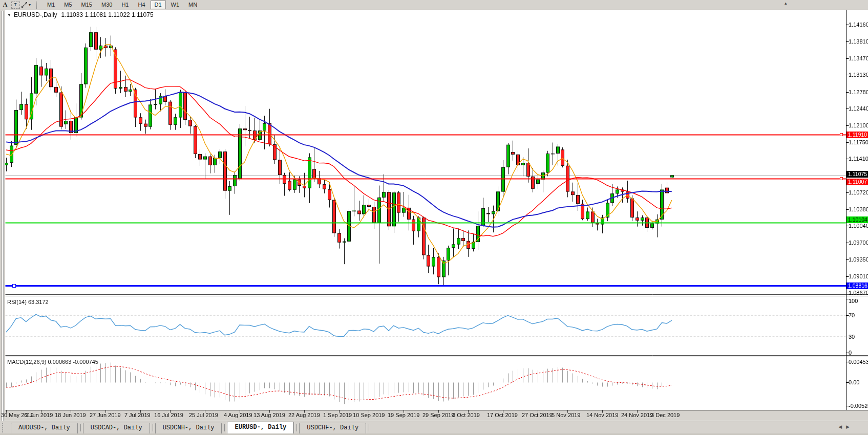  What do you see at coordinates (852, 337) in the screenshot?
I see `rsi-axis-tick: 30` at bounding box center [852, 337].